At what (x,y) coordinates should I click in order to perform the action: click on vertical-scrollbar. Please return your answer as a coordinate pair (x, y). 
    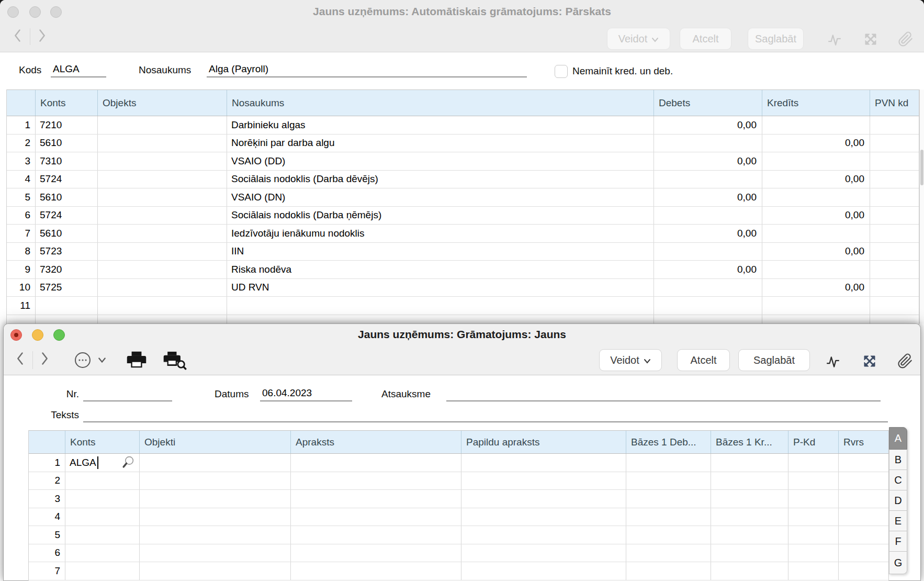
    Looking at the image, I should click on (922, 206).